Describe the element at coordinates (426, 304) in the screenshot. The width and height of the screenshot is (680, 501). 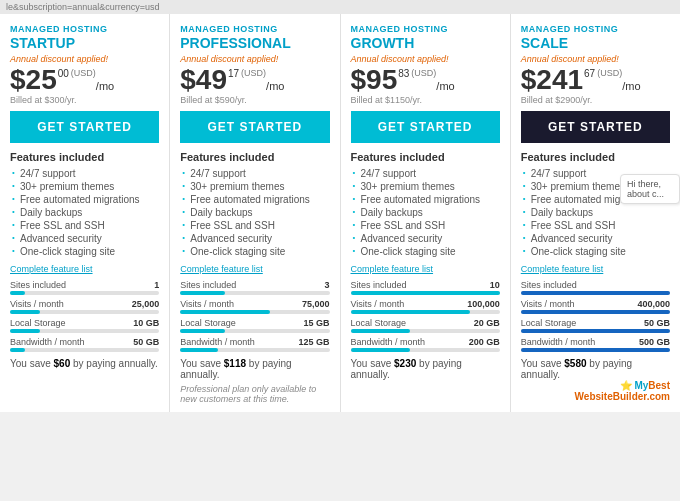
I see `stat-row: Visits / month100,000` at that location.